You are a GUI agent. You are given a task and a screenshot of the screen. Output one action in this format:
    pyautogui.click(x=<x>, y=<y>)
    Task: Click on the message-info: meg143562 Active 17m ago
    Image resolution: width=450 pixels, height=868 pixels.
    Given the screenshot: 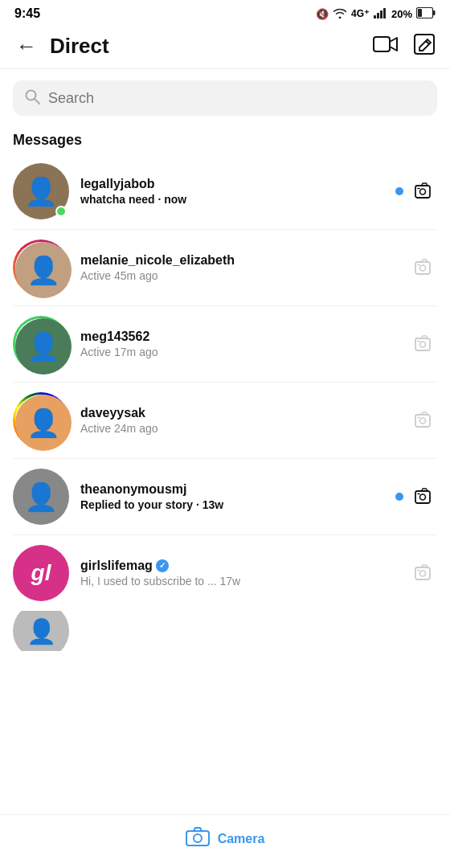 What is the action you would take?
    pyautogui.click(x=244, y=344)
    